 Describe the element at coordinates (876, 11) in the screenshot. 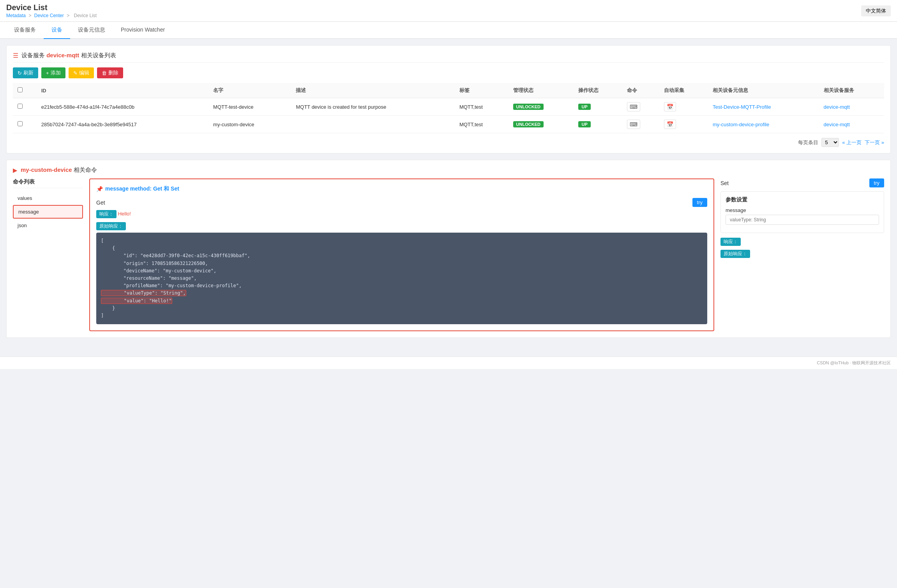

I see `lang-button: 中文简体` at that location.